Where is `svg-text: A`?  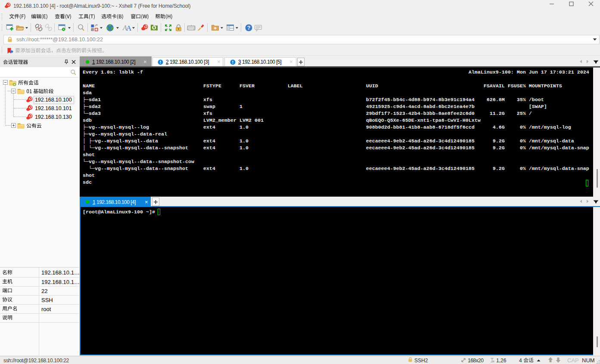 svg-text: A is located at coordinates (129, 28).